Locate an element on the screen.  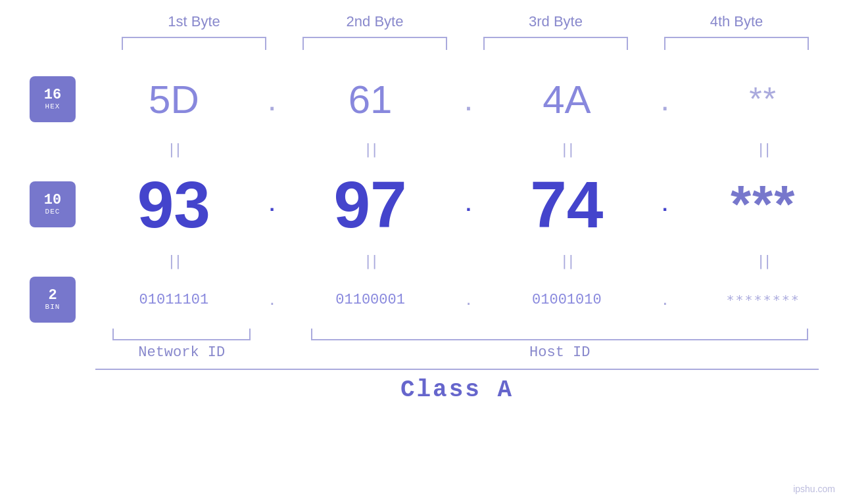
hex-b2: 61 is located at coordinates (371, 100).